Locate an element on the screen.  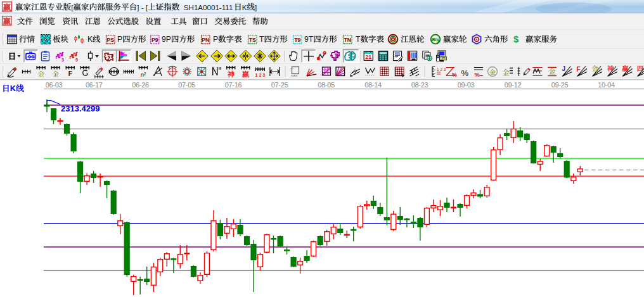
svg-text: 09-12 is located at coordinates (513, 85).